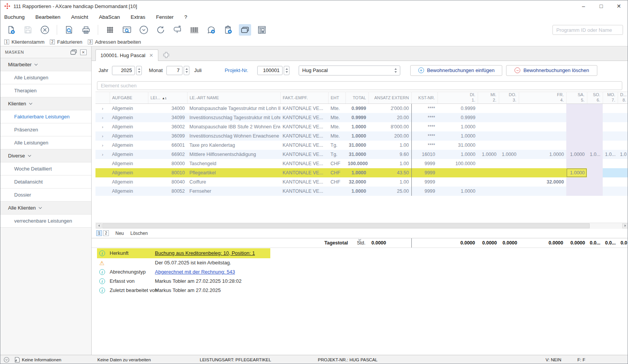  I want to click on table-row: ›Allgemein36099Investitionszuschlag Wohn…, so click(362, 136).